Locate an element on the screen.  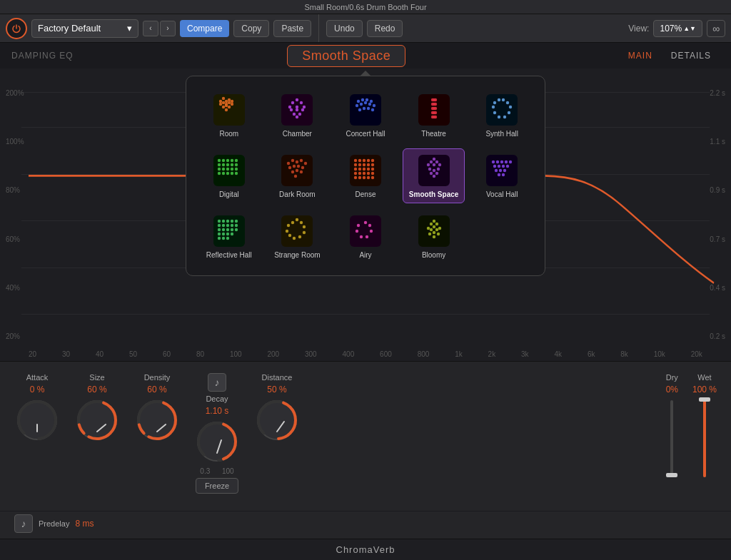
reverb-item-synth-hall: Synth Hall is located at coordinates (502, 116).